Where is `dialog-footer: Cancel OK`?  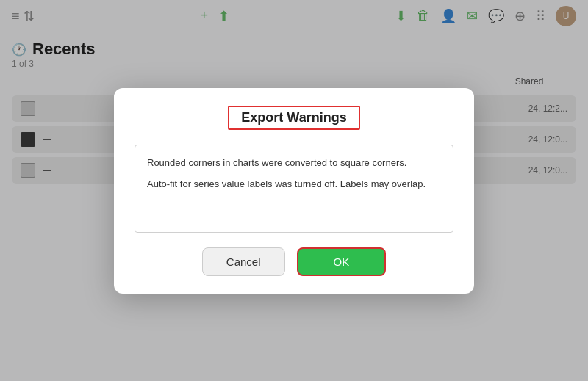 dialog-footer: Cancel OK is located at coordinates (294, 261).